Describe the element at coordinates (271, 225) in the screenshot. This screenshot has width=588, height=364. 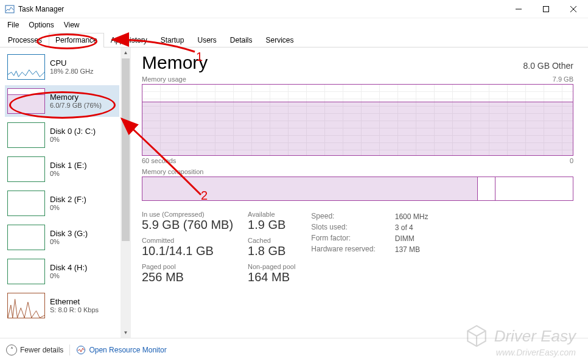
I see `available-value: 1.9 GB` at that location.